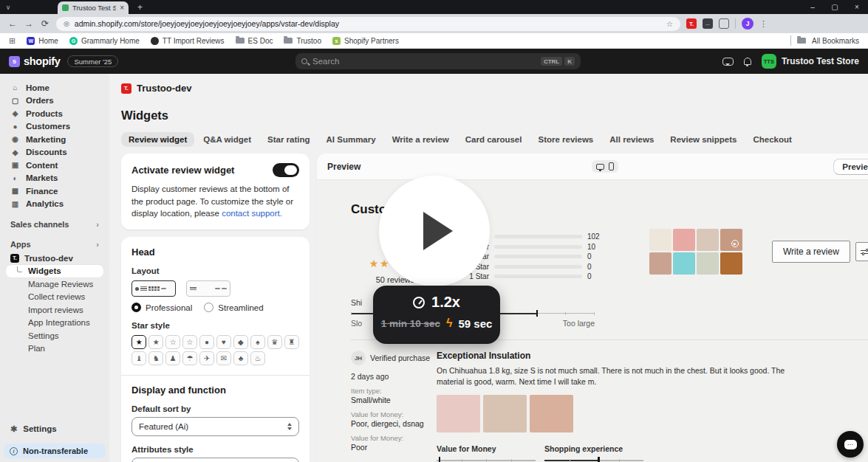 The width and height of the screenshot is (868, 462). Describe the element at coordinates (632, 139) in the screenshot. I see `tab-all-reviews: All reviews` at that location.